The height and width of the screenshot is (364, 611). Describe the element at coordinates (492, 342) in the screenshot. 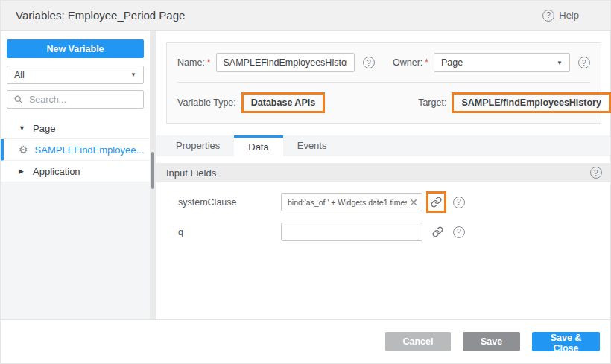

I see `save-button: Save` at that location.